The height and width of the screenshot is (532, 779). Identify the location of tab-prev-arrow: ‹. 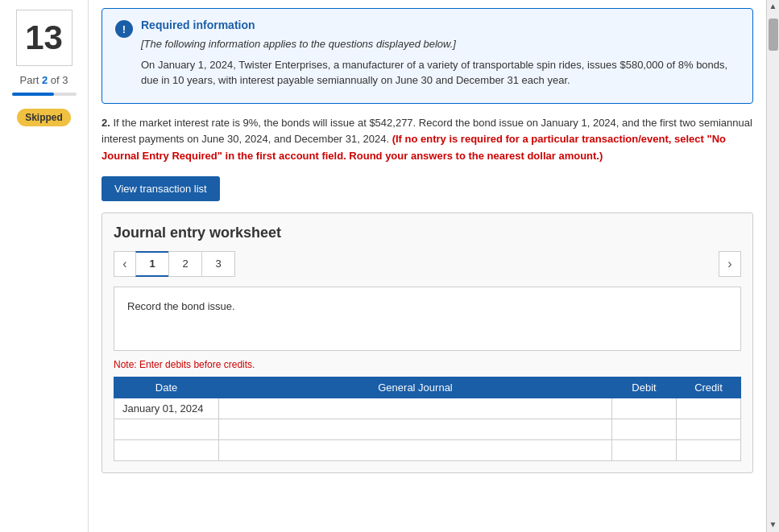
(125, 264).